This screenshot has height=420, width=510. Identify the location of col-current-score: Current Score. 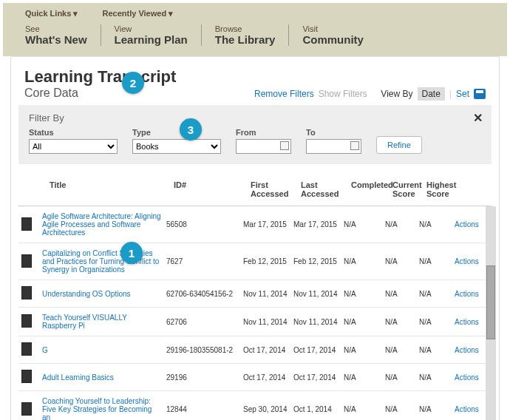
(409, 189).